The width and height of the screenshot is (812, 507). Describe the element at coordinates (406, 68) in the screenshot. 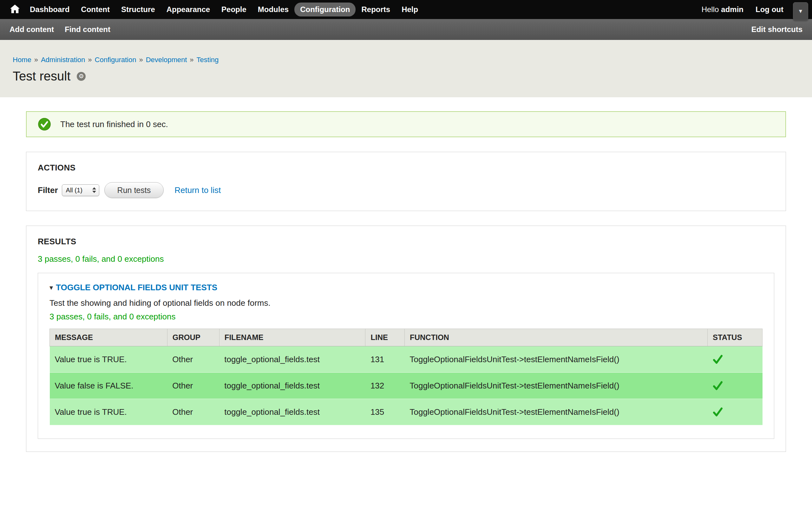

I see `page-header: Home » Administration » Configuration » …` at that location.